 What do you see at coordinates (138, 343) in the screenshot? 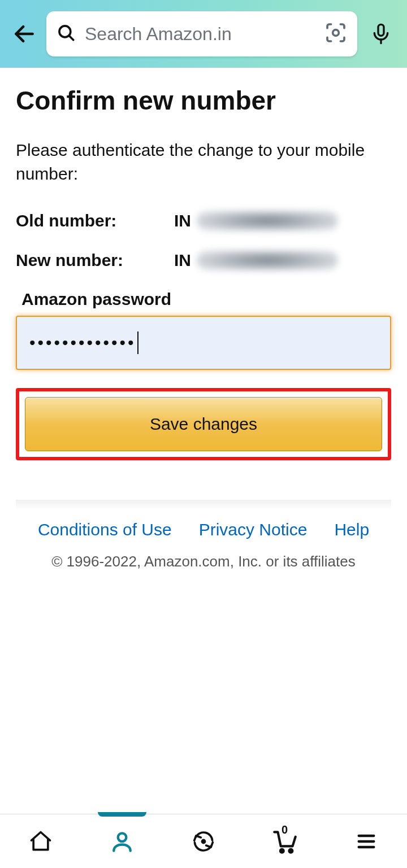
I see `text-cursor` at bounding box center [138, 343].